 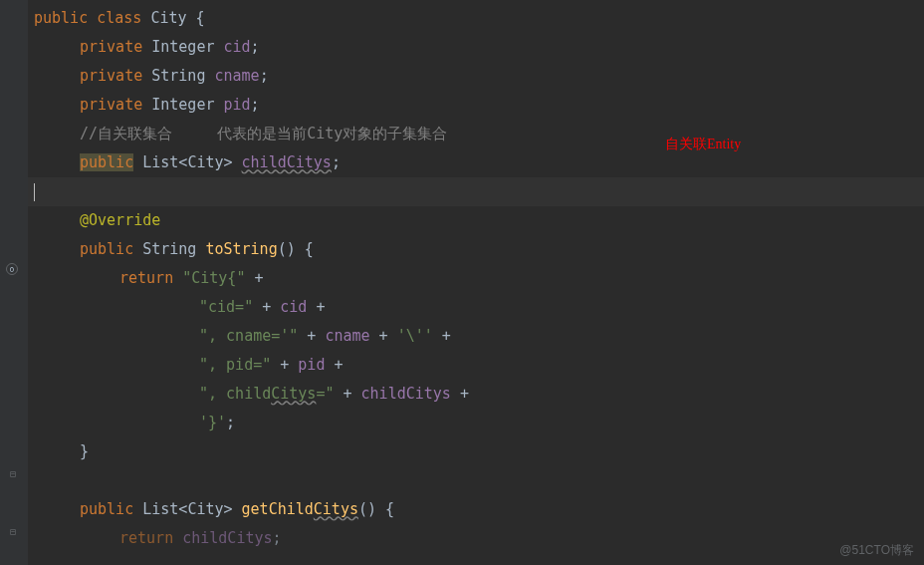 I want to click on code-line, so click(x=476, y=480).